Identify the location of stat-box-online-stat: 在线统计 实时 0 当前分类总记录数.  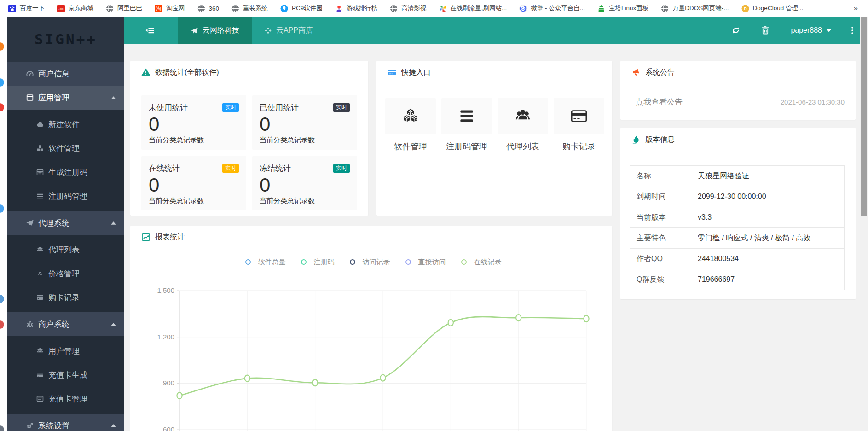
(194, 183).